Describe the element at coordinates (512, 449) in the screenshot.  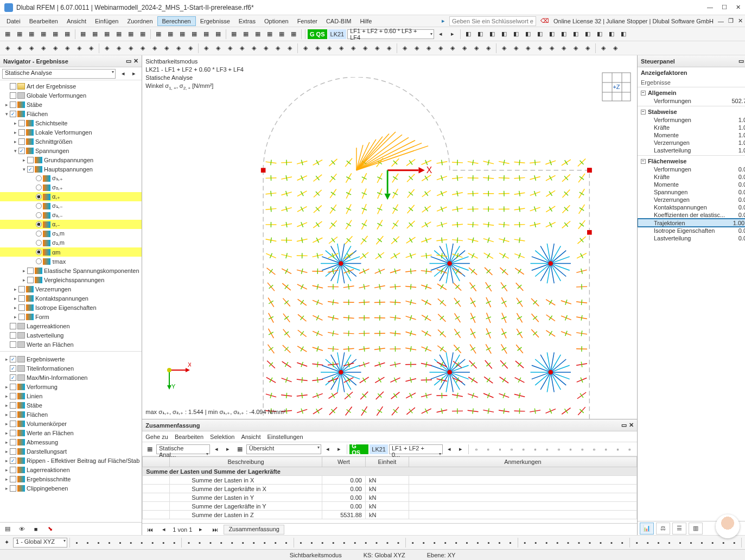
I see `st-btn-3: ▫` at that location.